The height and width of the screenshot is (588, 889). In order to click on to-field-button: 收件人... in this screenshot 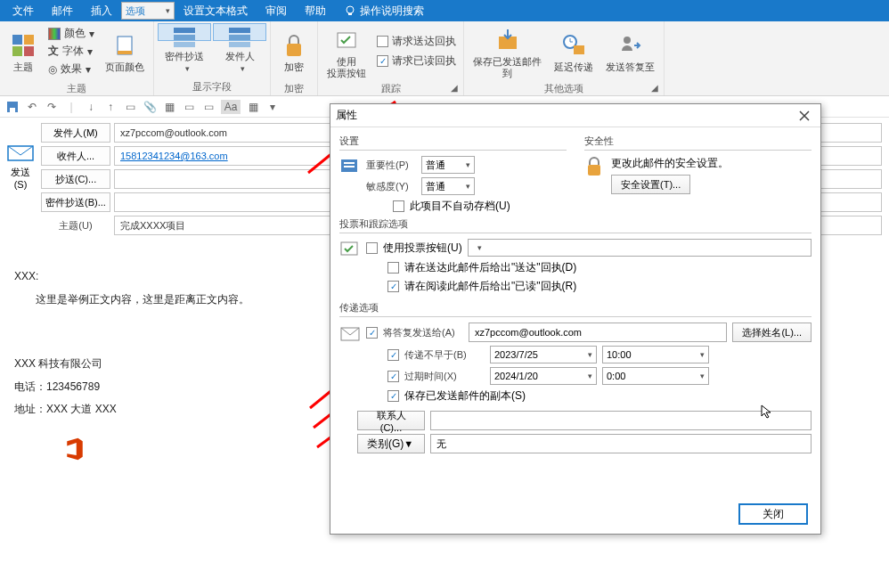, I will do `click(76, 156)`.